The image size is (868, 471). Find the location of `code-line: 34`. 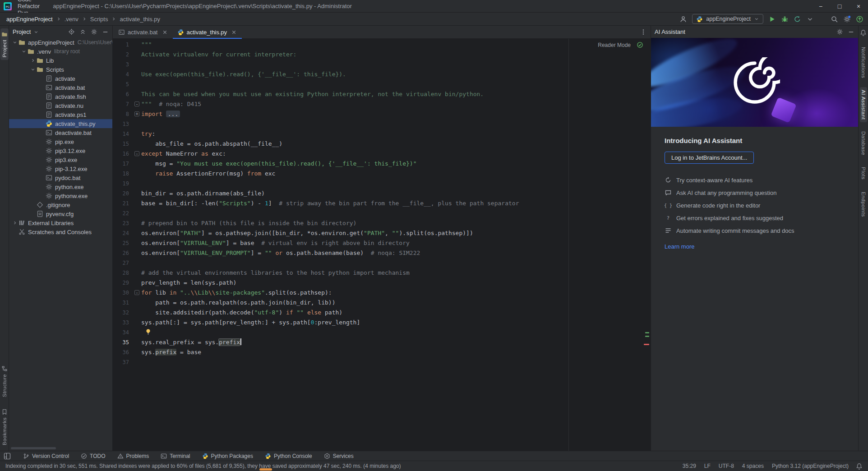

code-line: 34 is located at coordinates (382, 332).